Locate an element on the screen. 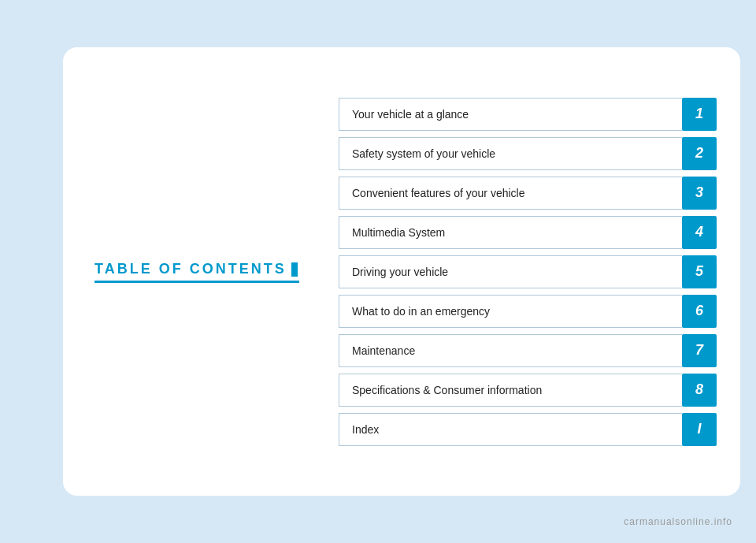 The width and height of the screenshot is (756, 543). toc-item-number: 8 is located at coordinates (699, 390).